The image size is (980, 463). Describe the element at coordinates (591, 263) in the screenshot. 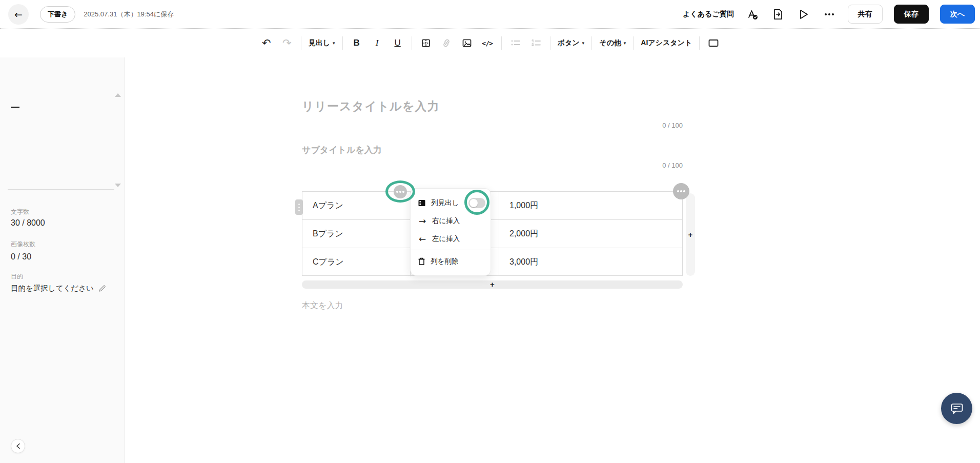

I see `table-cell-price: 3,000円` at that location.